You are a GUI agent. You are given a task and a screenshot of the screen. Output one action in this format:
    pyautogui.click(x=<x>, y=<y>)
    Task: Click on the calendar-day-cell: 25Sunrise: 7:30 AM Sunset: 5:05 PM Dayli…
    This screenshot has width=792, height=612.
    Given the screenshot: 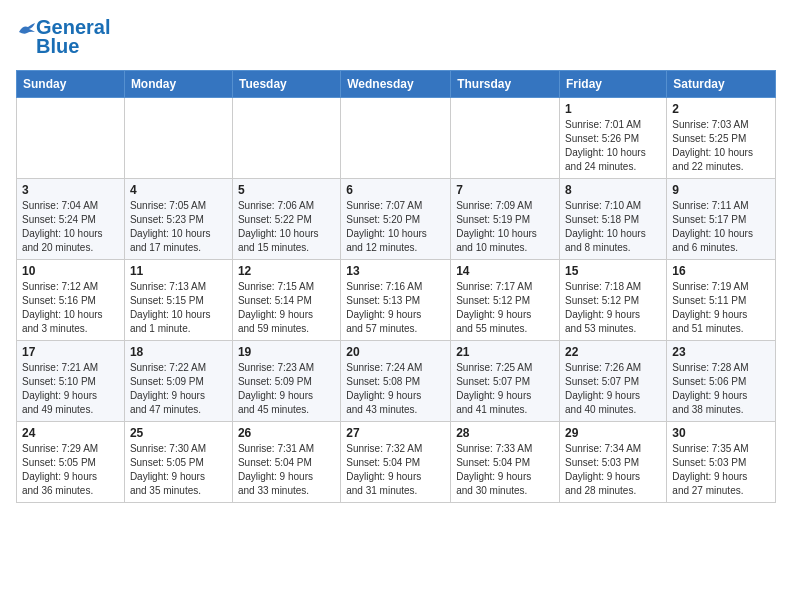 What is the action you would take?
    pyautogui.click(x=178, y=462)
    